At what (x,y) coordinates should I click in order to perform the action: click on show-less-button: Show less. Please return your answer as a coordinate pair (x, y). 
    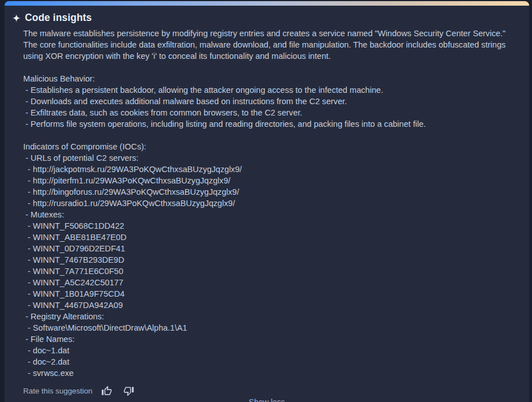
    Looking at the image, I should click on (267, 400).